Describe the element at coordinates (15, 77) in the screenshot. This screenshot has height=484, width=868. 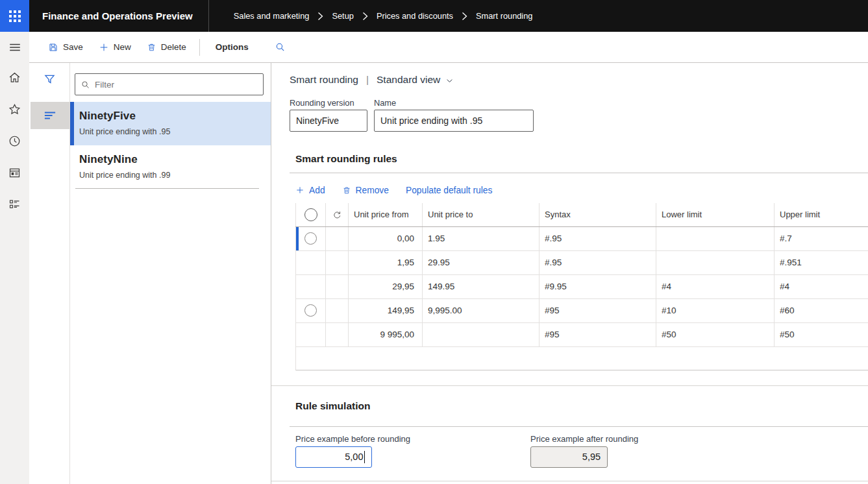
I see `home-nav-button` at that location.